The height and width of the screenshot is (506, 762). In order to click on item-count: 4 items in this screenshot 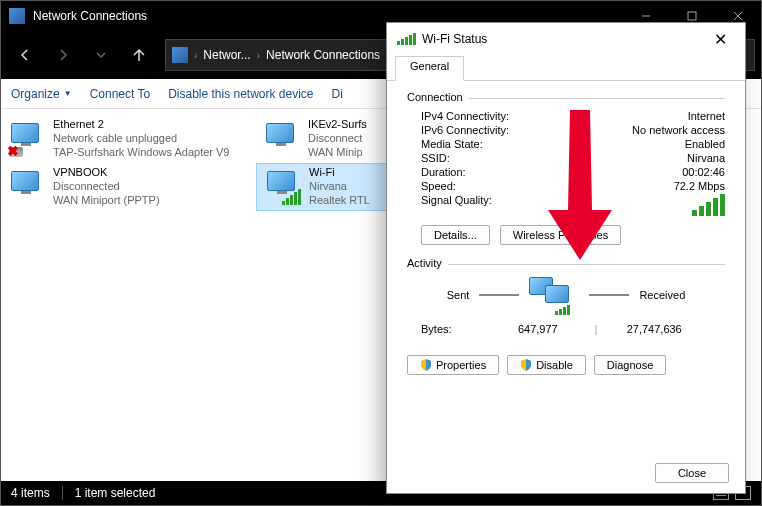, I will do `click(30, 493)`.